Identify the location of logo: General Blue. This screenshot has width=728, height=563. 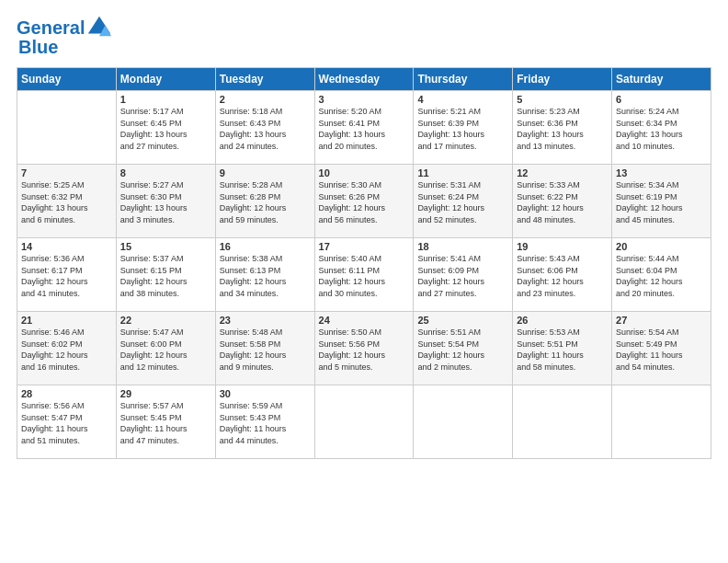
(64, 37).